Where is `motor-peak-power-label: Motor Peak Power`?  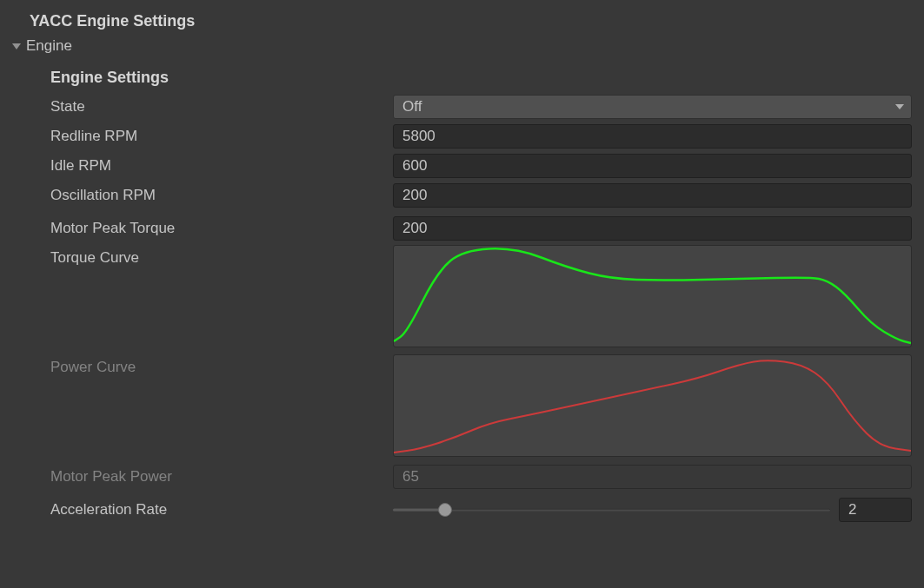 motor-peak-power-label: Motor Peak Power is located at coordinates (222, 477).